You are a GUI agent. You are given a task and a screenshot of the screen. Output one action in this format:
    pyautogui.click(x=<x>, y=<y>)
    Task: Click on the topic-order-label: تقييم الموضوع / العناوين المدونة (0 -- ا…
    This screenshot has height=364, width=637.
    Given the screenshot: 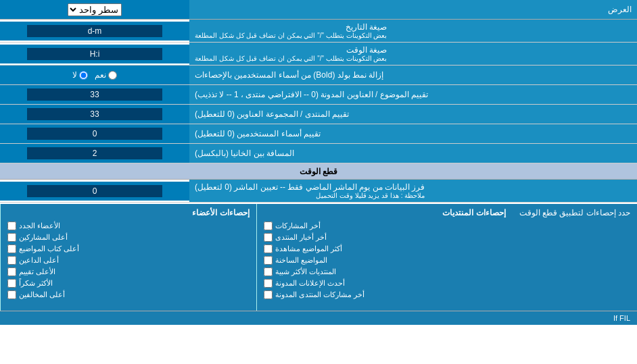 What is the action you would take?
    pyautogui.click(x=413, y=95)
    